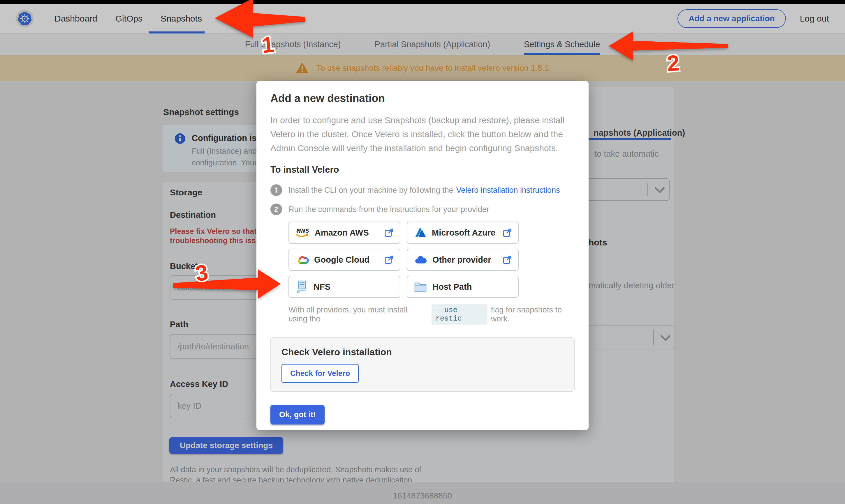 This screenshot has width=845, height=504. Describe the element at coordinates (298, 415) in the screenshot. I see `ok-got-it-button: Ok, got it!` at that location.